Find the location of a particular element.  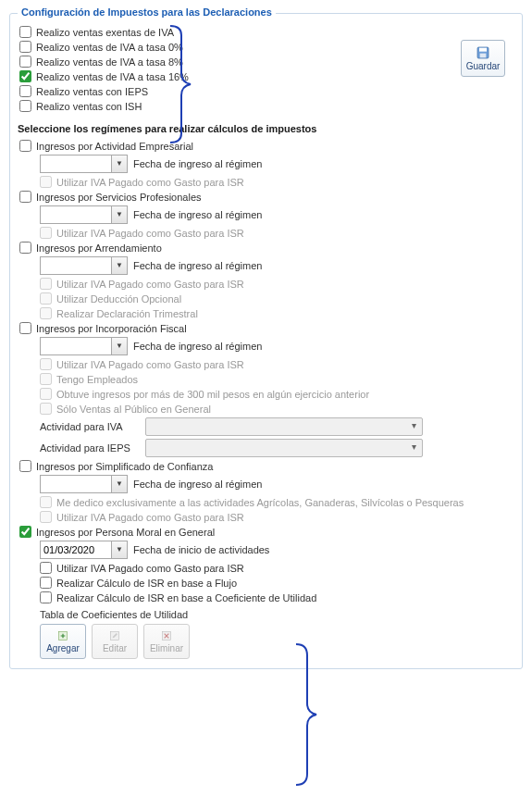

regimen-empresarial-checkbox is located at coordinates (26, 146).